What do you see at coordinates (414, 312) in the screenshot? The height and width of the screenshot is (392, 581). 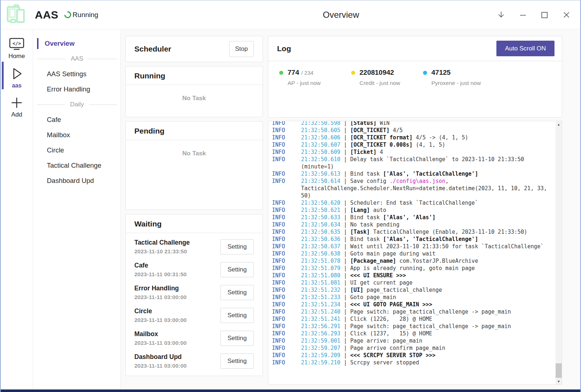 I see `log-line: INFO21:32:51.240 | Page switch: page_tac…` at bounding box center [414, 312].